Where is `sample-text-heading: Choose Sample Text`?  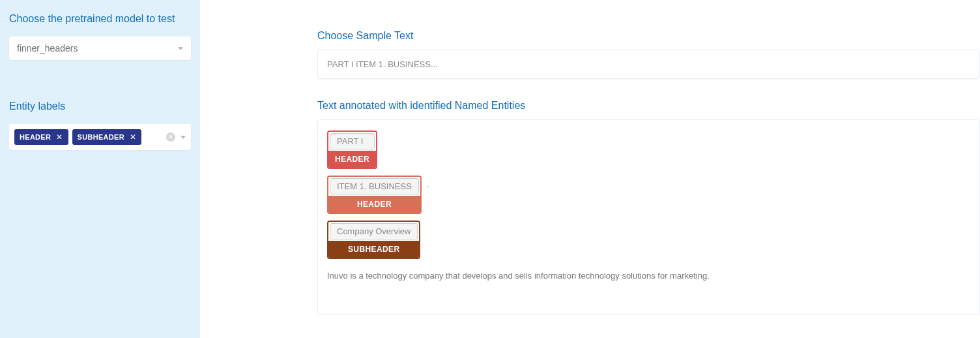 sample-text-heading: Choose Sample Text is located at coordinates (649, 36).